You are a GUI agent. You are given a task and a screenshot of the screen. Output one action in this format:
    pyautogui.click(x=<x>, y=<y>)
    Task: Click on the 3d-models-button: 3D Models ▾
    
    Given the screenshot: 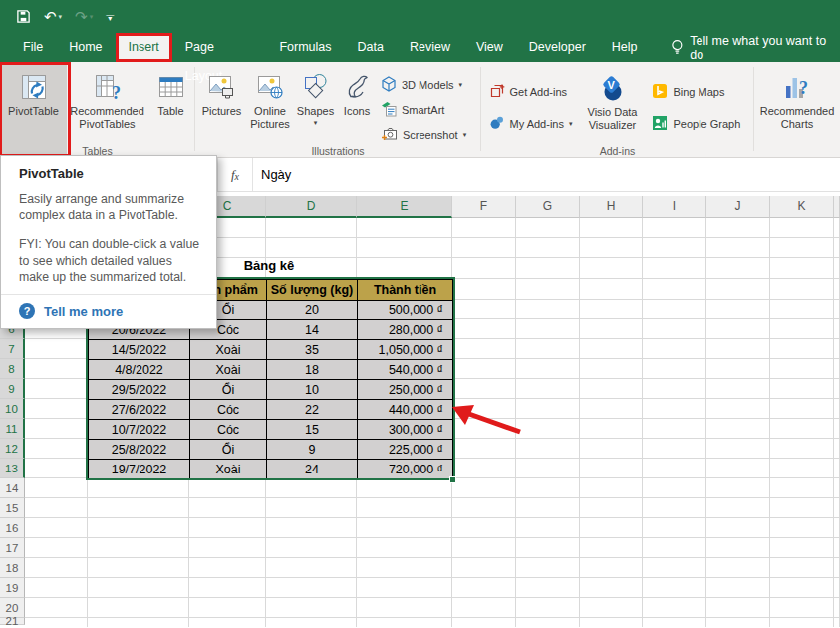 What is the action you would take?
    pyautogui.click(x=427, y=84)
    